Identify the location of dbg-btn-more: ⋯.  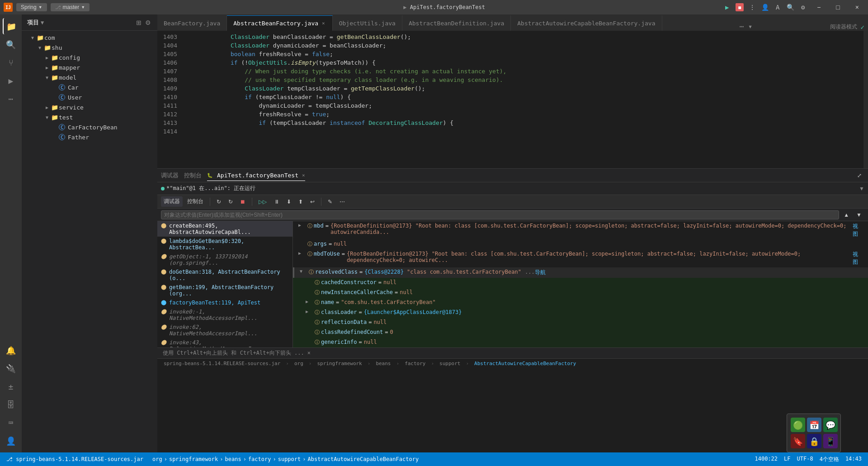
(342, 202).